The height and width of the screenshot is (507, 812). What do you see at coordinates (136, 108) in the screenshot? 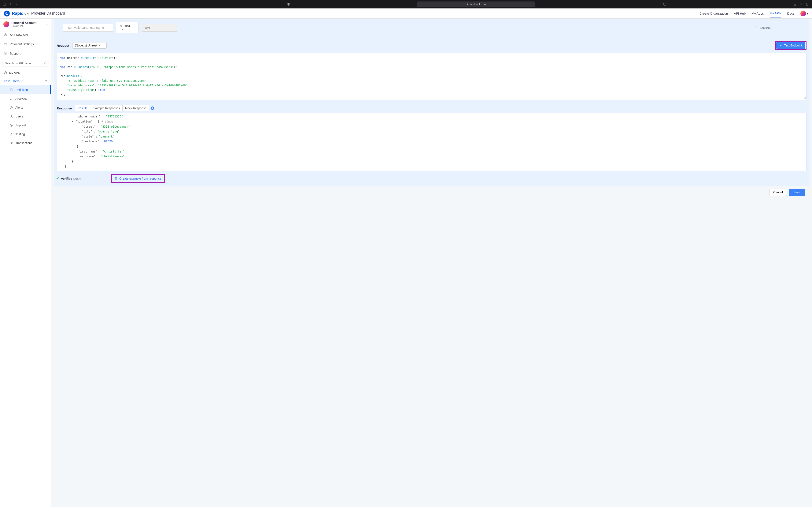
I see `tab-mock-response: Mock Response` at bounding box center [136, 108].